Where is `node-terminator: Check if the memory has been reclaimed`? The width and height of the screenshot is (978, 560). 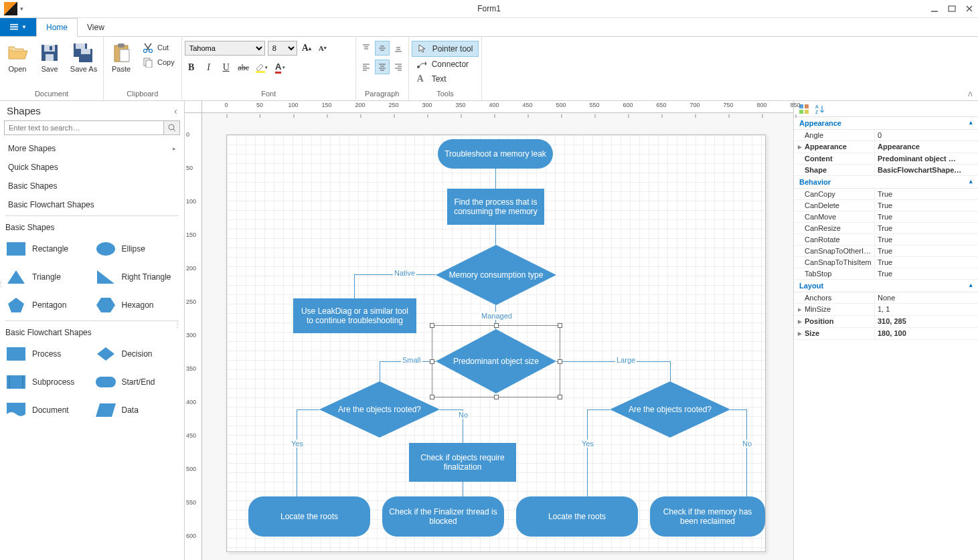
node-terminator: Check if the memory has been reclaimed is located at coordinates (708, 517).